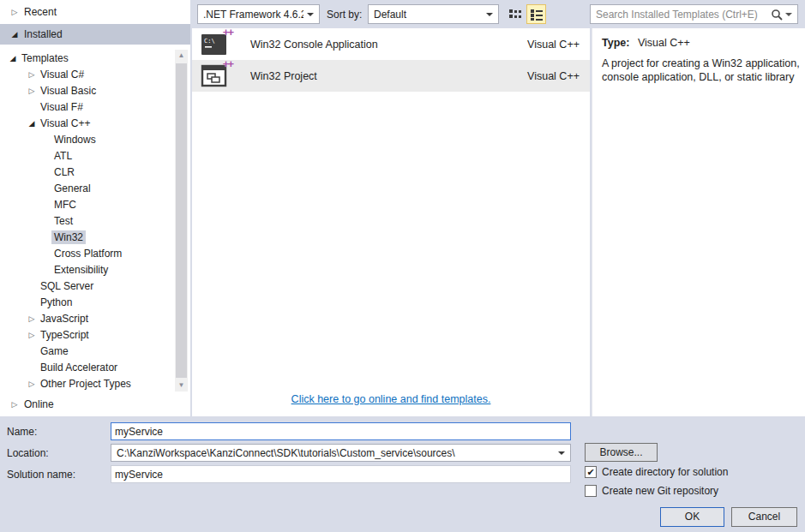 The width and height of the screenshot is (805, 532). Describe the element at coordinates (65, 335) in the screenshot. I see `tree-item-label: TypeScript` at that location.